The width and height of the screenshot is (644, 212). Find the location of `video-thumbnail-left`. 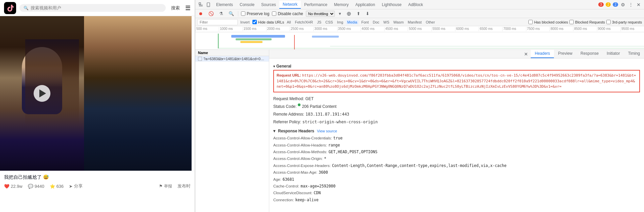

video-thumbnail-left is located at coordinates (42, 93).